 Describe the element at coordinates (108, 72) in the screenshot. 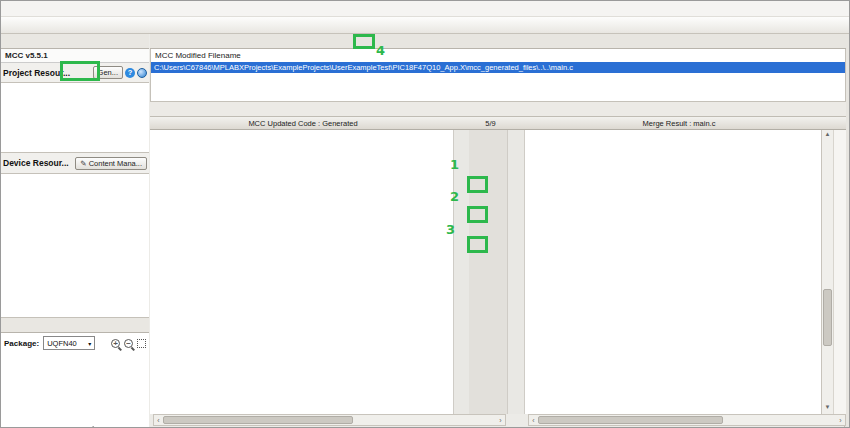

I see `generate-button: Gen...` at that location.